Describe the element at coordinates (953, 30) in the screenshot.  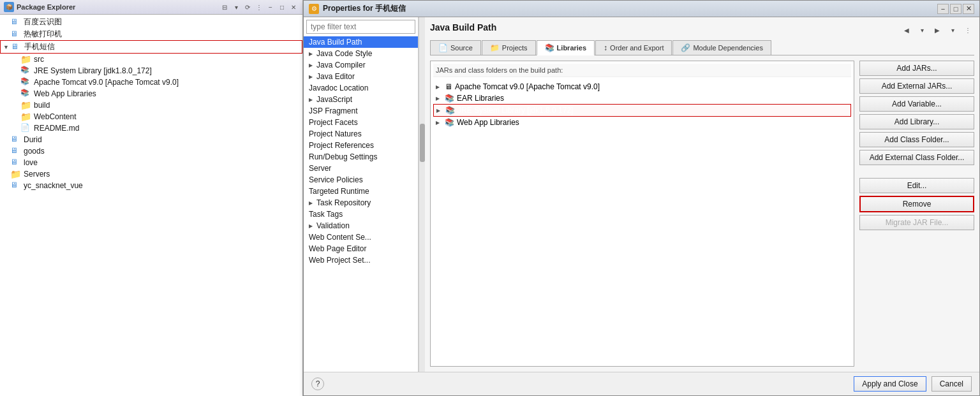
I see `nav-forward-dropdown-icon: ▾` at that location.